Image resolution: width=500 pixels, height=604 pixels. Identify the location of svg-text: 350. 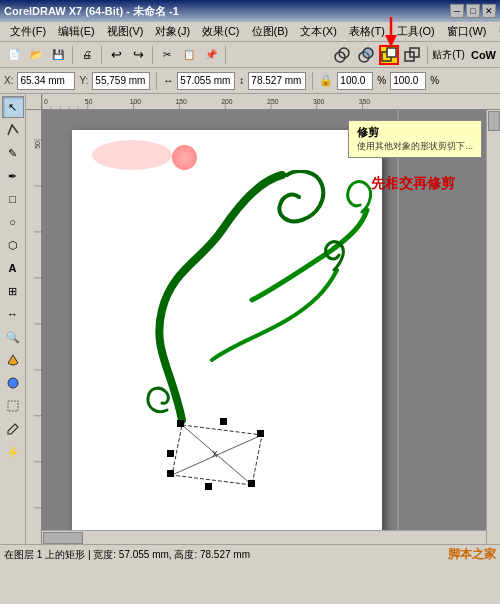
(365, 102).